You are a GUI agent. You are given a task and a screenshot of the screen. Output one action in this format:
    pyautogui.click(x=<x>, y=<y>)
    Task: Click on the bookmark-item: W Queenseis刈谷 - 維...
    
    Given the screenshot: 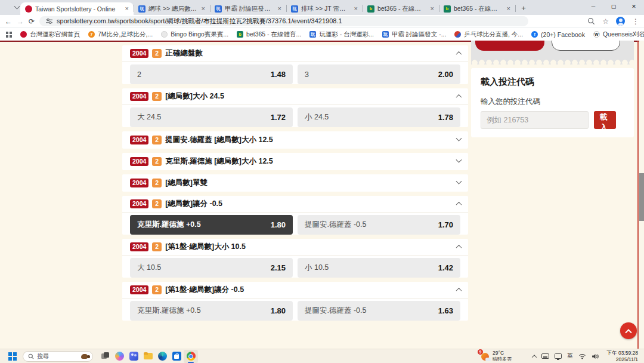 What is the action you would take?
    pyautogui.click(x=619, y=35)
    